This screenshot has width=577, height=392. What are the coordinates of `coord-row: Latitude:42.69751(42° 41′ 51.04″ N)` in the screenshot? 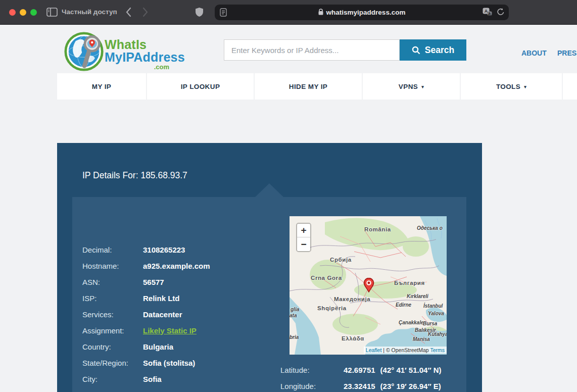 It's located at (361, 370).